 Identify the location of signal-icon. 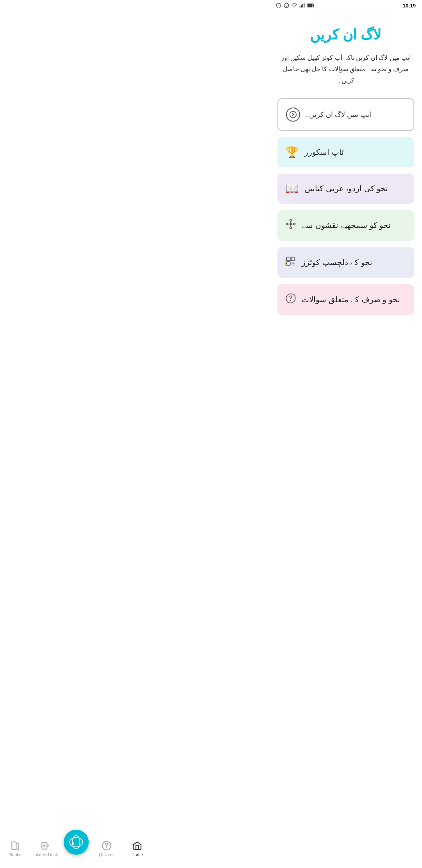
(302, 5).